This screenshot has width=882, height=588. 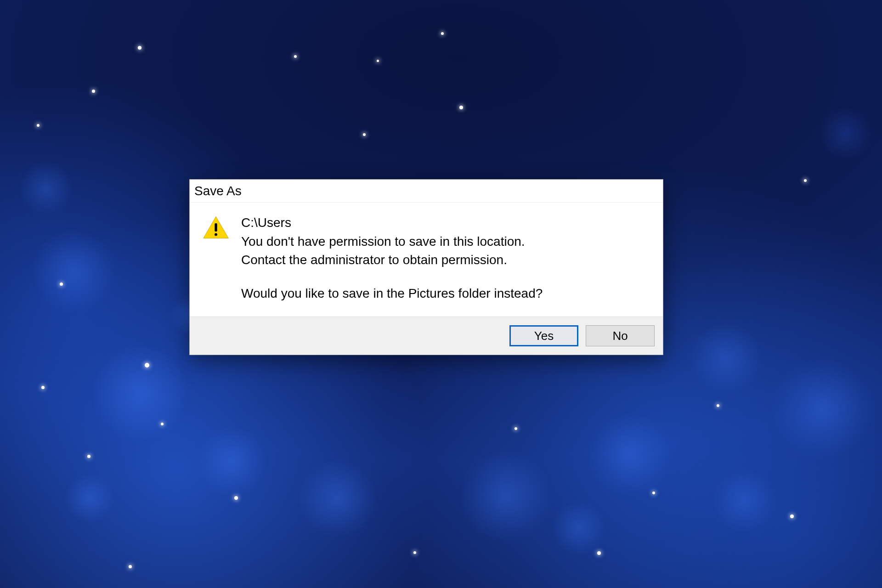 What do you see at coordinates (544, 336) in the screenshot?
I see `yes-button: Yes` at bounding box center [544, 336].